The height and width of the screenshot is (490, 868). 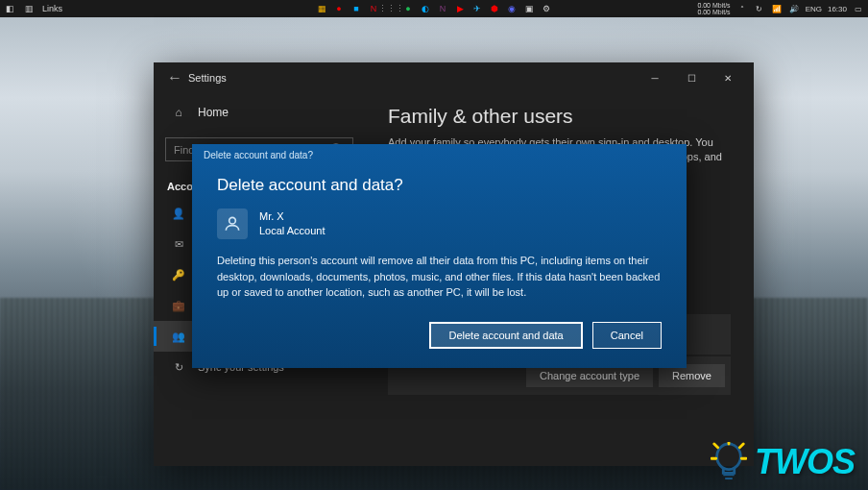 I want to click on window-title: Settings, so click(x=207, y=78).